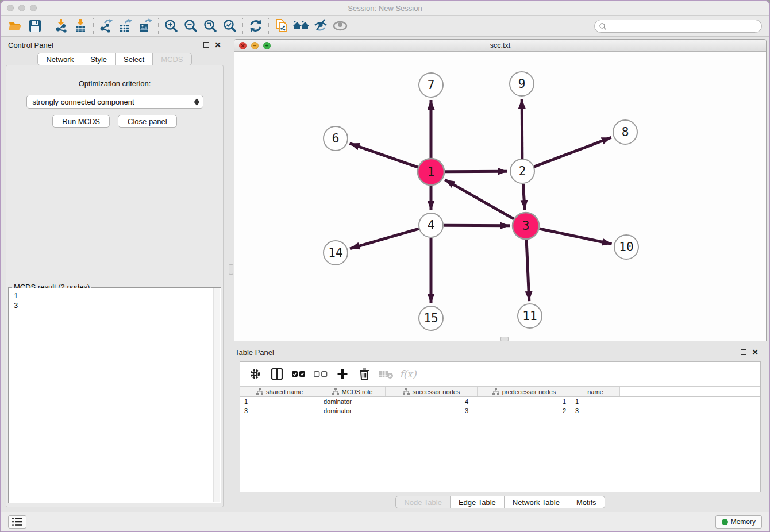  Describe the element at coordinates (386, 374) in the screenshot. I see `delete-table-icon` at that location.